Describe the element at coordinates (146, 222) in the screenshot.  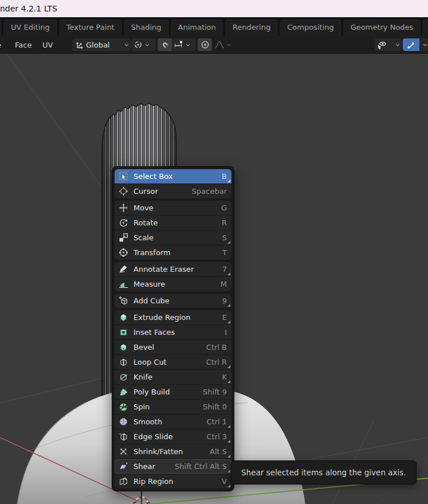
I see `tool-label: Rotate` at that location.